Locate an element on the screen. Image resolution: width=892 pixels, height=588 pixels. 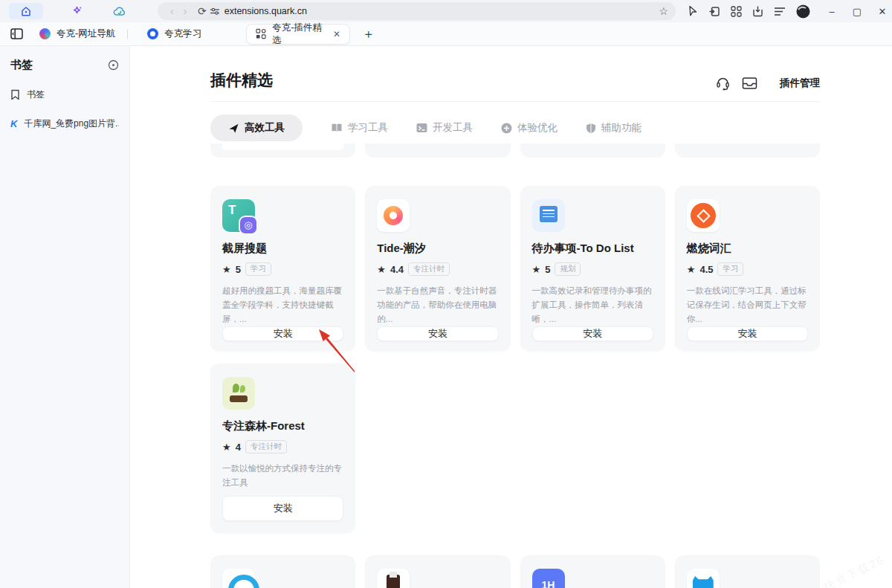
plugin-title: 专注森林-Forest is located at coordinates (282, 427).